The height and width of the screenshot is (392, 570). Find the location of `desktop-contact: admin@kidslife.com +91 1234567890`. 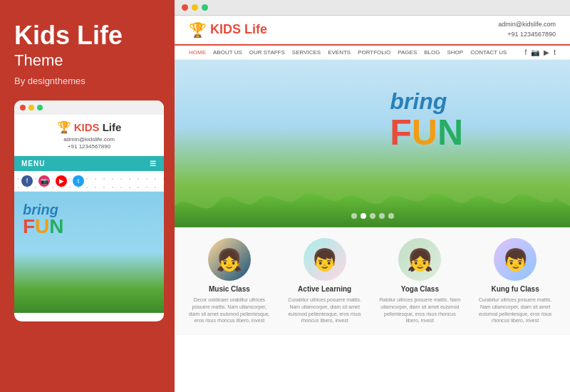

desktop-contact: admin@kidslife.com +91 1234567890 is located at coordinates (527, 30).